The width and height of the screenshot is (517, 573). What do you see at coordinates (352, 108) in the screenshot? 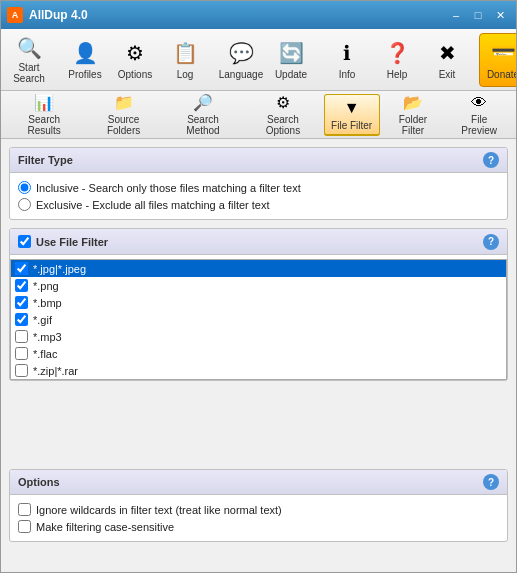
I see `file-filter-icon: ▼` at bounding box center [352, 108].